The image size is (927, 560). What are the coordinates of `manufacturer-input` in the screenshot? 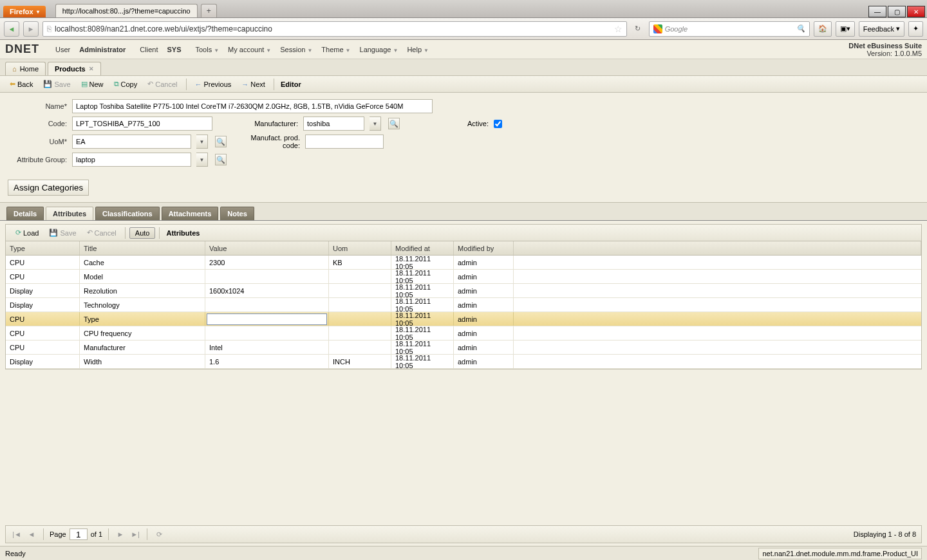 It's located at (333, 124).